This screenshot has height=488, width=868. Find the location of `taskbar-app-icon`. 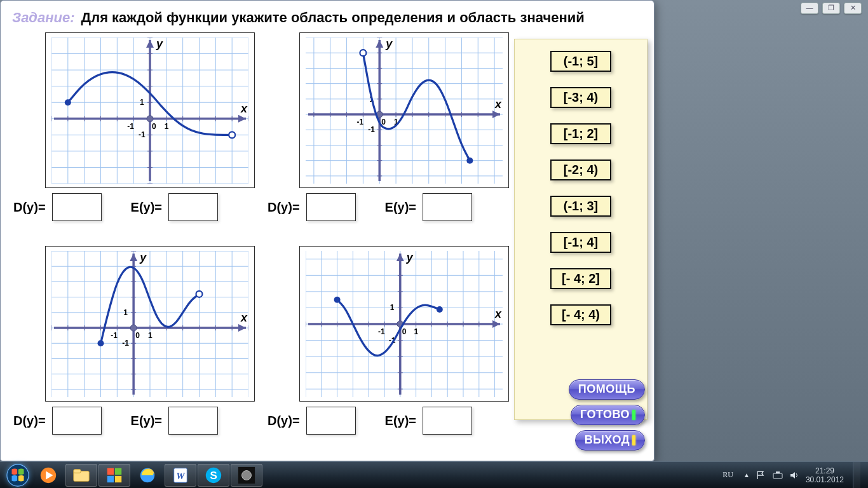

taskbar-app-icon is located at coordinates (114, 475).